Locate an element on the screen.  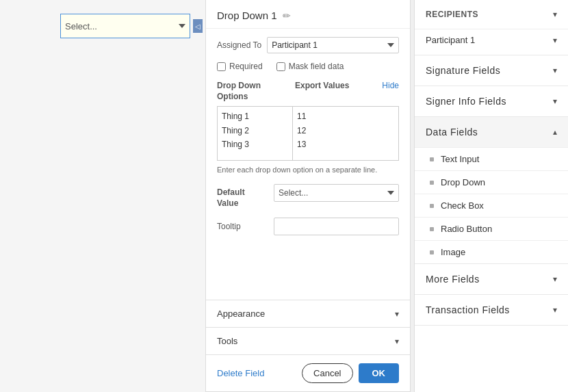
recipients-chevron-icon: ▾ is located at coordinates (555, 14).